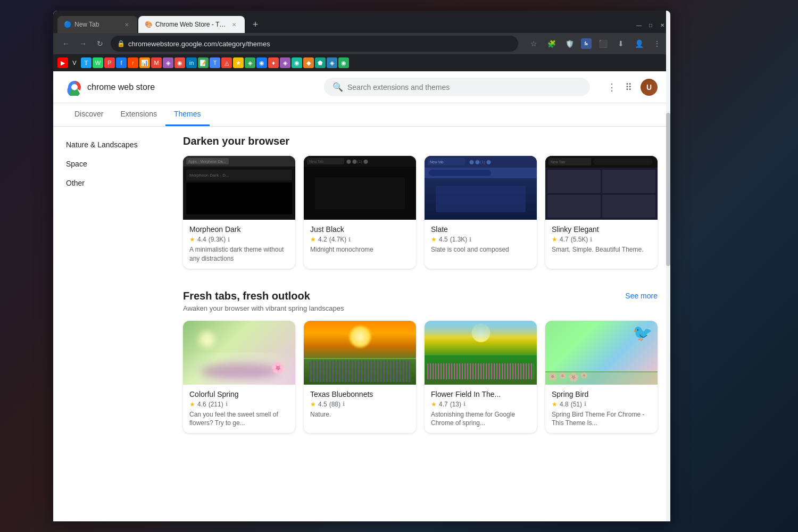  What do you see at coordinates (239, 353) in the screenshot?
I see `preview-colorful-spring: 🌸` at bounding box center [239, 353].